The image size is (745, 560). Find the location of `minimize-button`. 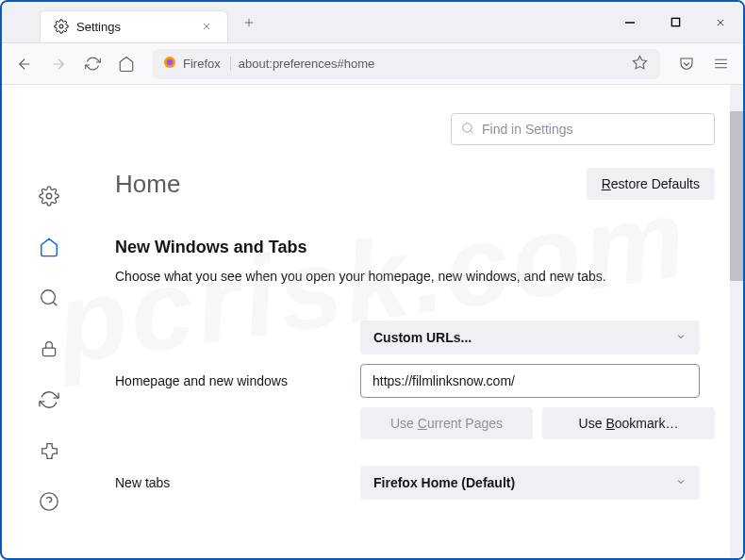

minimize-button is located at coordinates (630, 23).